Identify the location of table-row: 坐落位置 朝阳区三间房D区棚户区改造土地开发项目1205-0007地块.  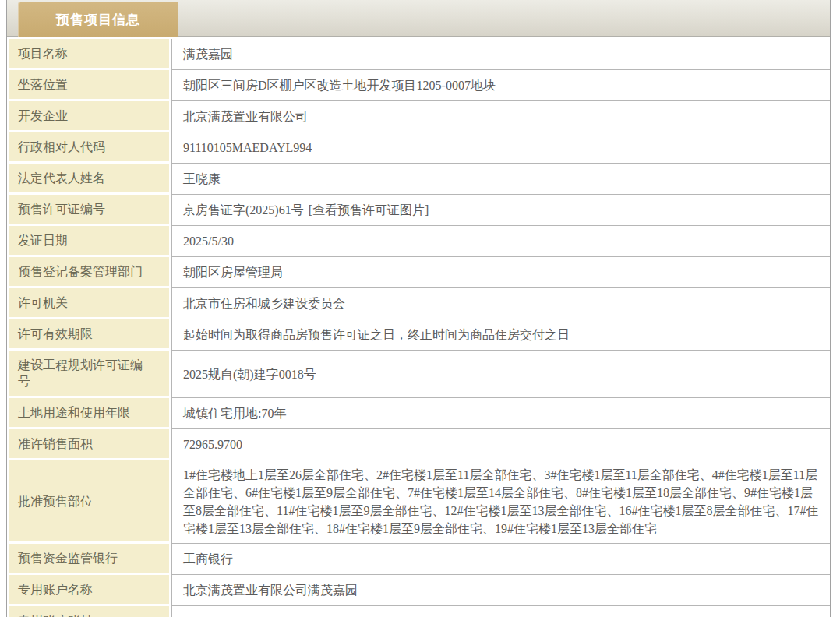
(419, 86).